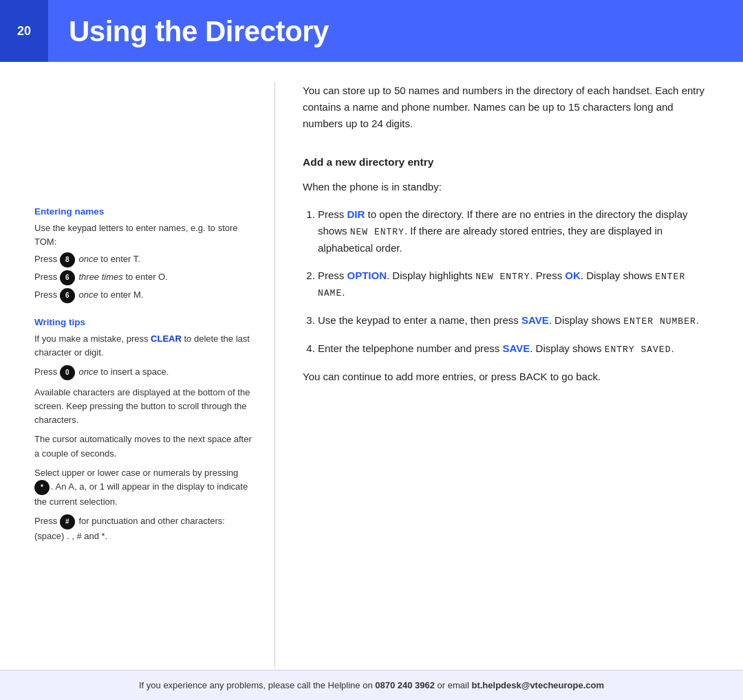  Describe the element at coordinates (189, 32) in the screenshot. I see `page-title: Using the Directory` at that location.